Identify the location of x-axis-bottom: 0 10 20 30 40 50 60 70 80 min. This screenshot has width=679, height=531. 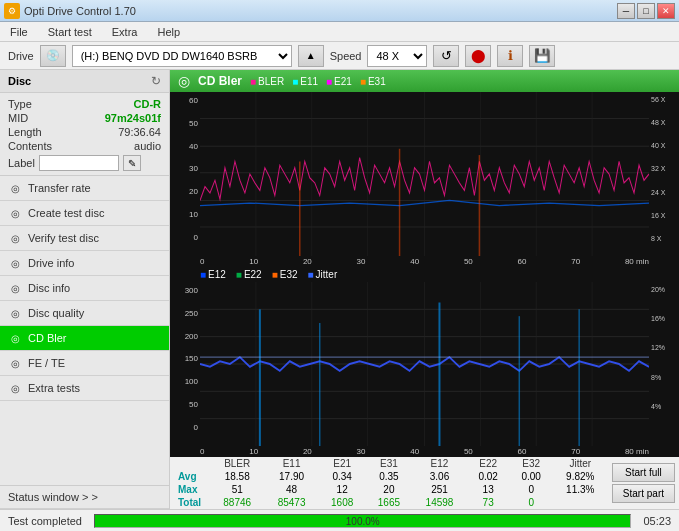
(424, 452).